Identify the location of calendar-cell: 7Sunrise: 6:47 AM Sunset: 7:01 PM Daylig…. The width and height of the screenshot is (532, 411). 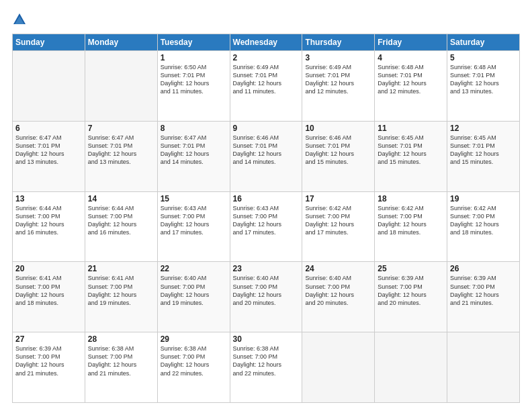
(121, 156).